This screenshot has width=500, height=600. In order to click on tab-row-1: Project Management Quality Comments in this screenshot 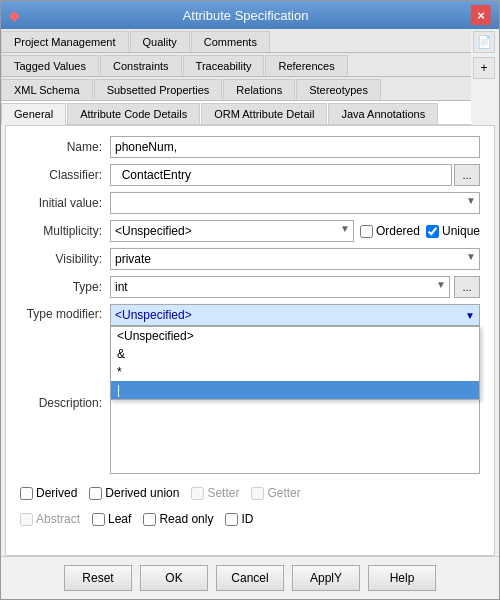, I will do `click(236, 41)`.